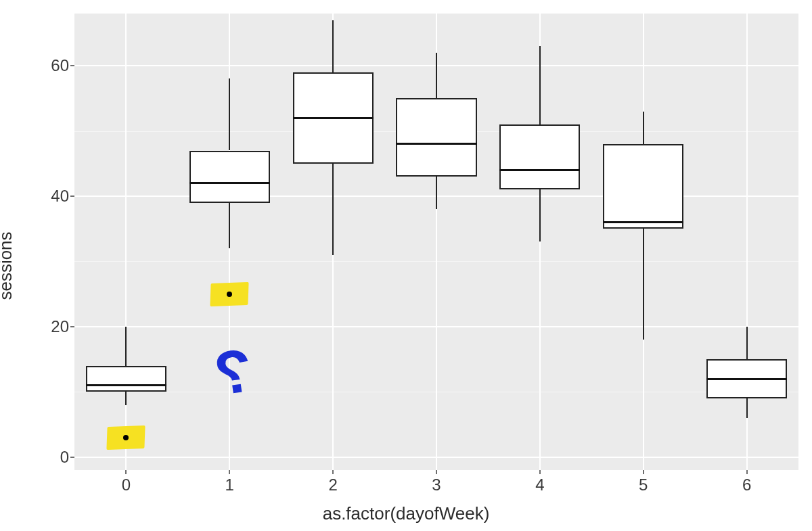 Image resolution: width=812 pixels, height=531 pixels. What do you see at coordinates (333, 485) in the screenshot?
I see `x-tick-label: 2` at bounding box center [333, 485].